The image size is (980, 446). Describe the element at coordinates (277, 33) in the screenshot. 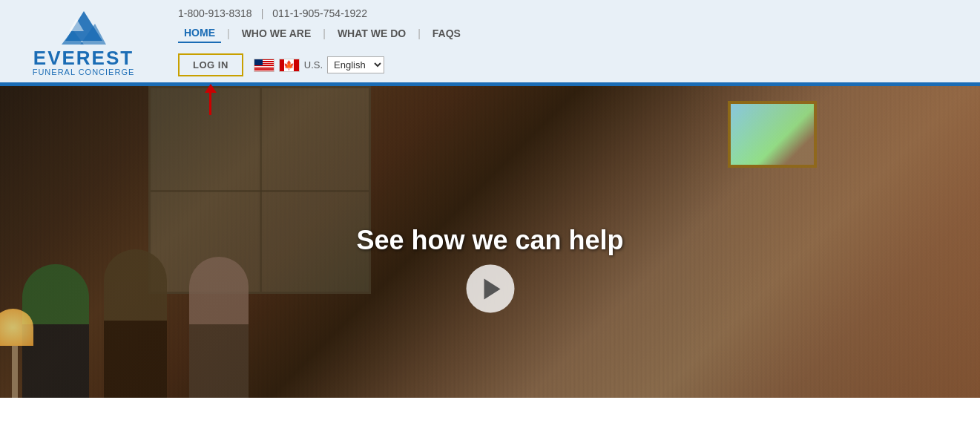

I see `nav-item-who: WHO WE ARE` at that location.